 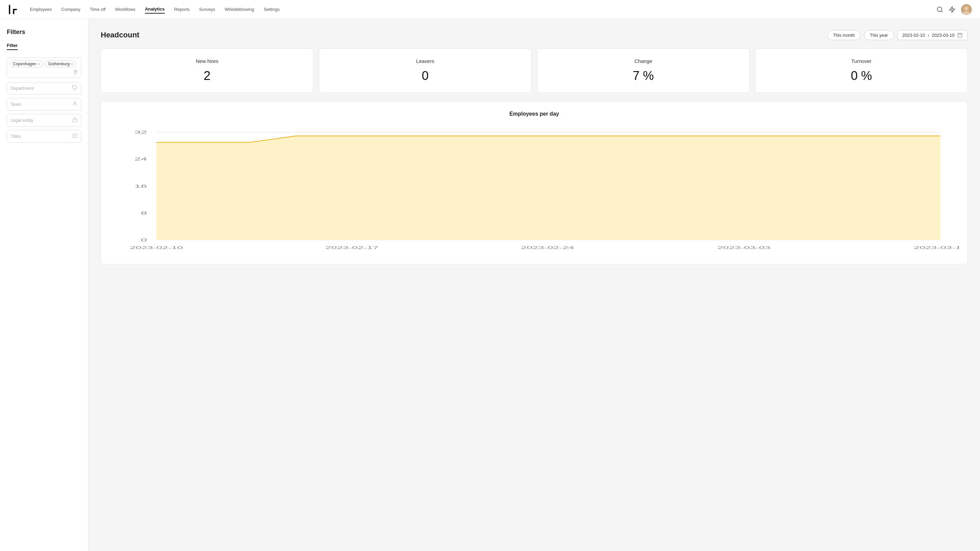 What do you see at coordinates (22, 88) in the screenshot?
I see `department-placeholder: Department` at bounding box center [22, 88].